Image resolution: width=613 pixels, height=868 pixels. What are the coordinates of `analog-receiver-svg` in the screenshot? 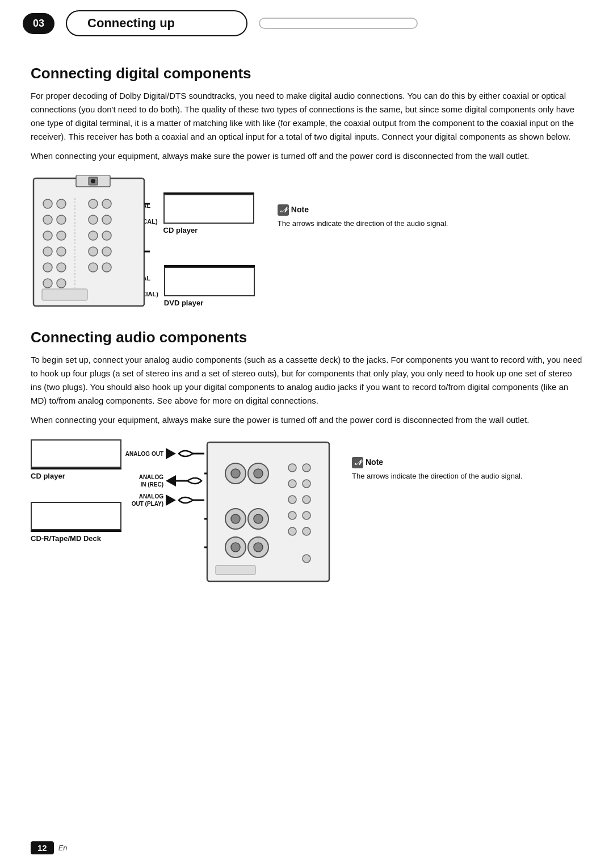 It's located at (270, 513).